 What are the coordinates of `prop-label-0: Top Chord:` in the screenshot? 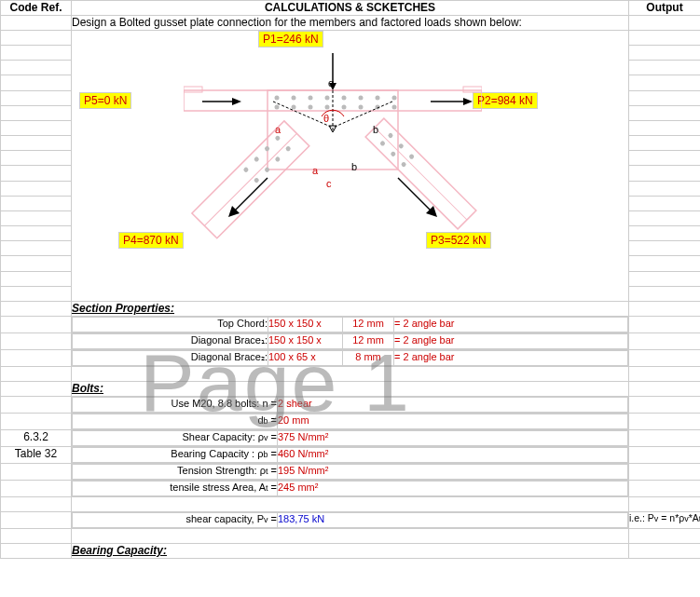 It's located at (171, 325).